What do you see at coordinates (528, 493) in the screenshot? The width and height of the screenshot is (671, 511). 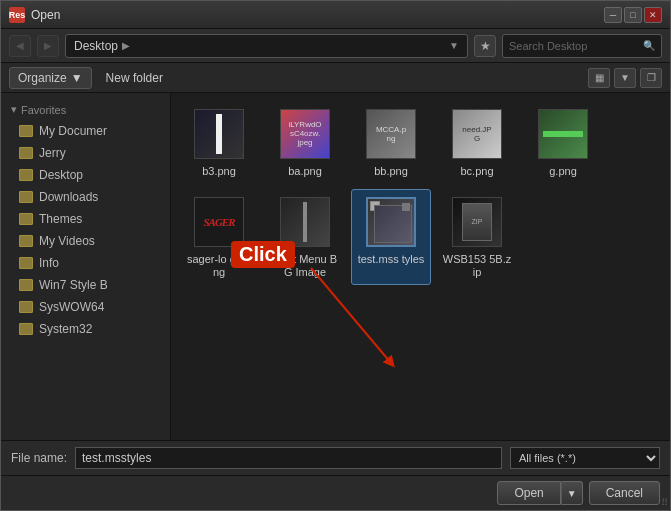 I see `open-button: Open` at bounding box center [528, 493].